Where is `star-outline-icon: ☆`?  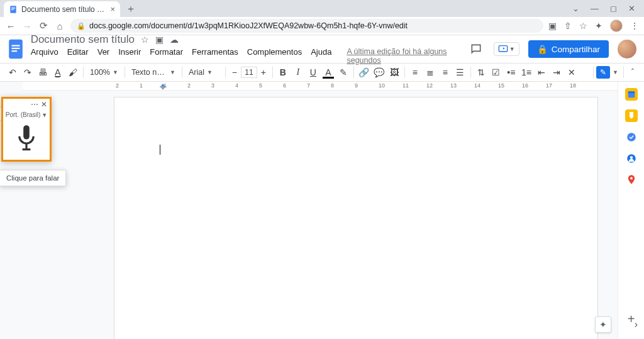
star-outline-icon: ☆ is located at coordinates (145, 40).